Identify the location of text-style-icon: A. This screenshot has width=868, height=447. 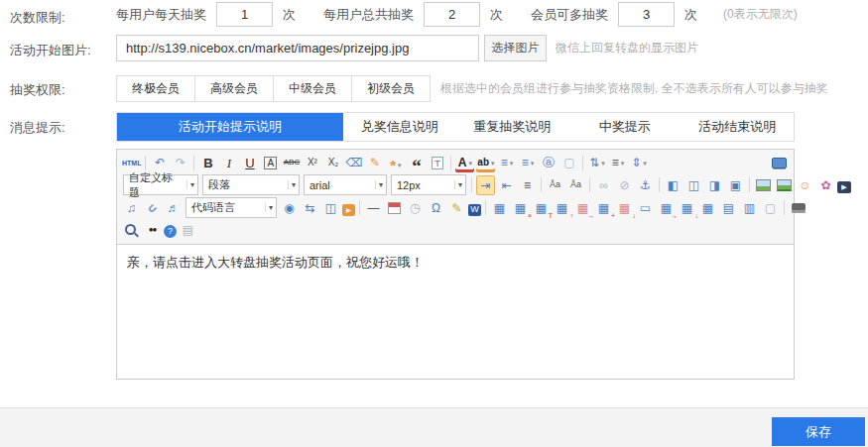
(270, 163).